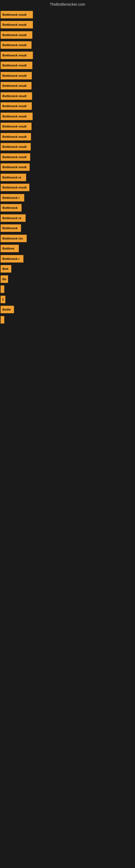  Describe the element at coordinates (14, 239) in the screenshot. I see `bar-item: Bottleneck res` at that location.